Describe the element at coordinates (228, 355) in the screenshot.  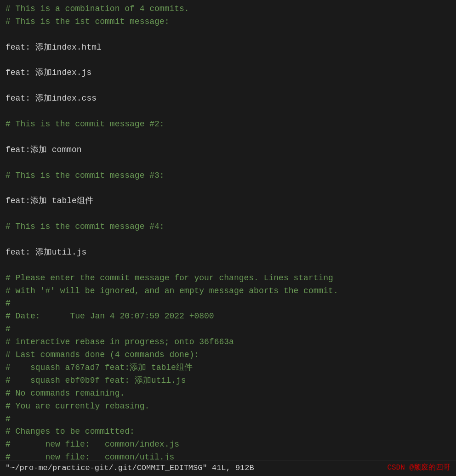
I see `comment-line: # Last commands done (4 commands done):` at that location.